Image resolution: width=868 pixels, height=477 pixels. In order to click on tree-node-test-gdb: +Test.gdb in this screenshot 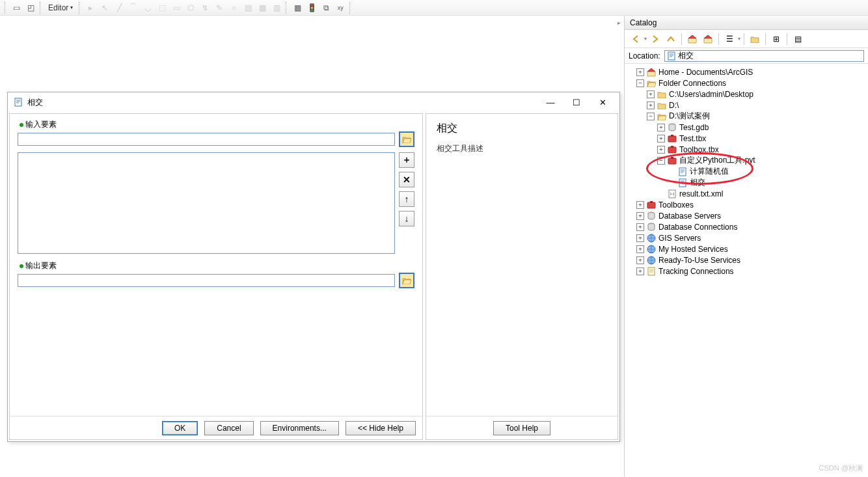, I will do `click(746, 128)`.